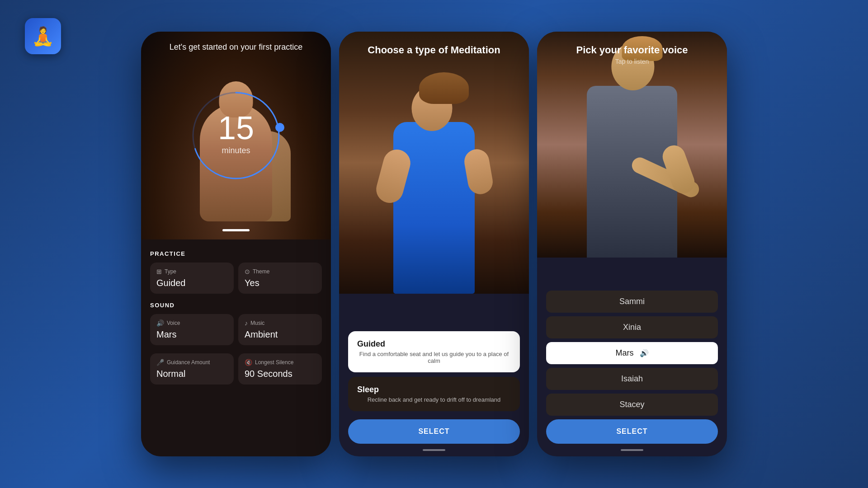  What do you see at coordinates (632, 61) in the screenshot?
I see `panel3-subtitle: Tap to listen` at bounding box center [632, 61].